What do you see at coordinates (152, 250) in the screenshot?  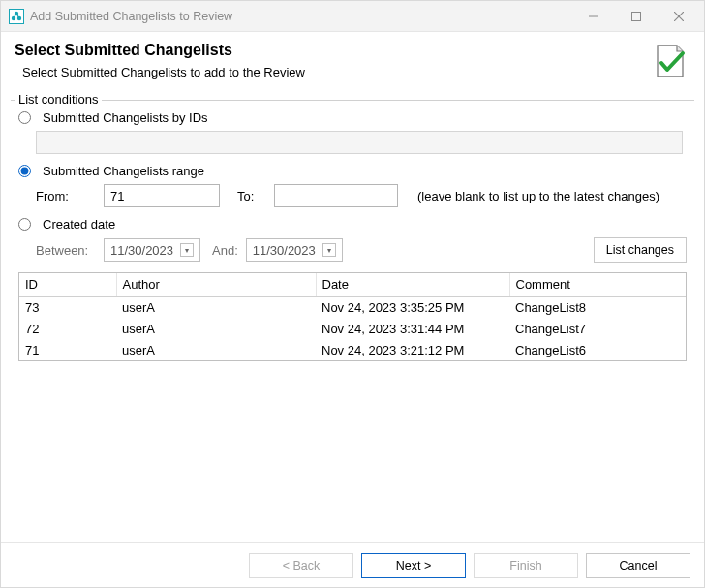 I see `between-date-input: 11/30/2023 ▾` at bounding box center [152, 250].